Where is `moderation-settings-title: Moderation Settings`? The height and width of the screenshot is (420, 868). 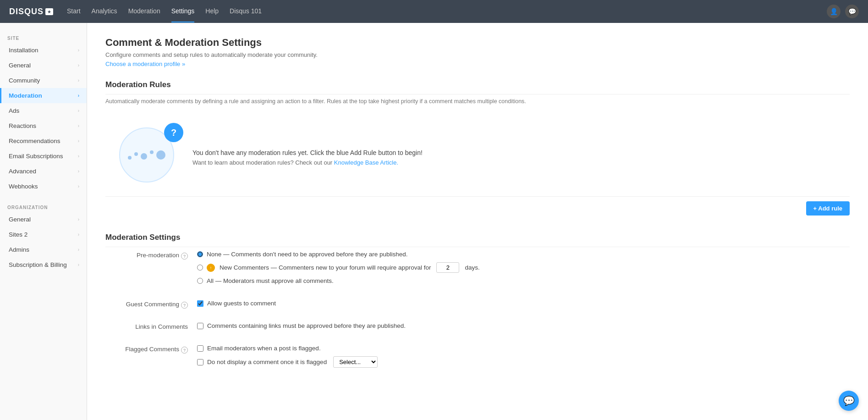
moderation-settings-title: Moderation Settings is located at coordinates (478, 240).